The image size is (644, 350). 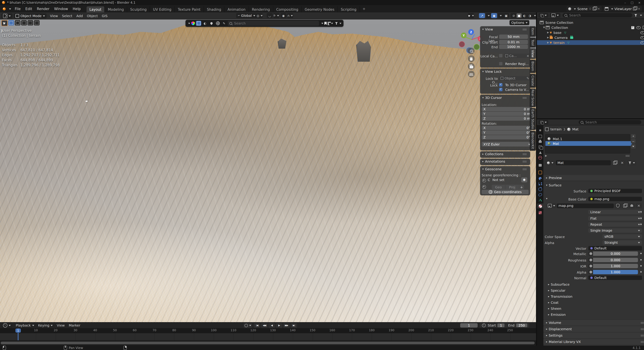 I want to click on tab-data-icon, so click(x=540, y=200).